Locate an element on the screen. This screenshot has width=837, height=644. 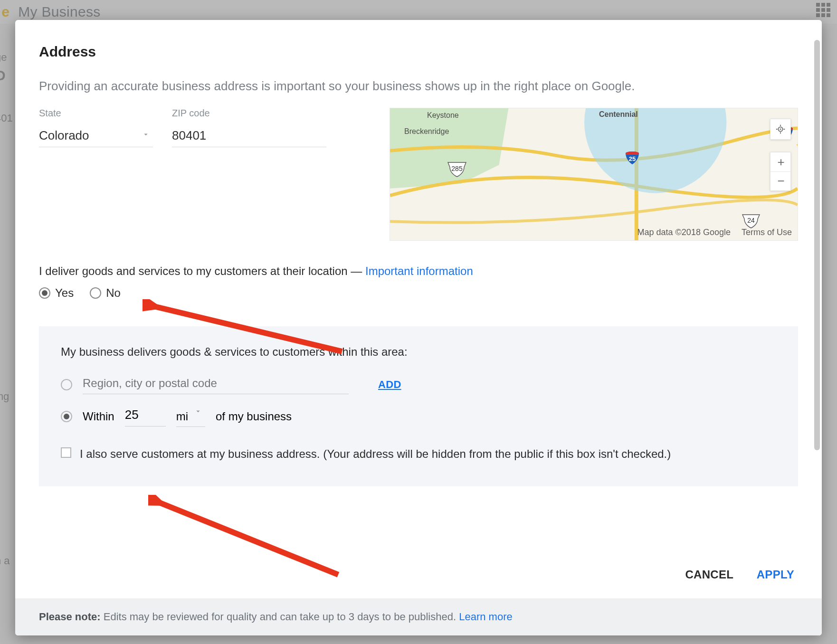
important-info-link: Important information is located at coordinates (419, 271).